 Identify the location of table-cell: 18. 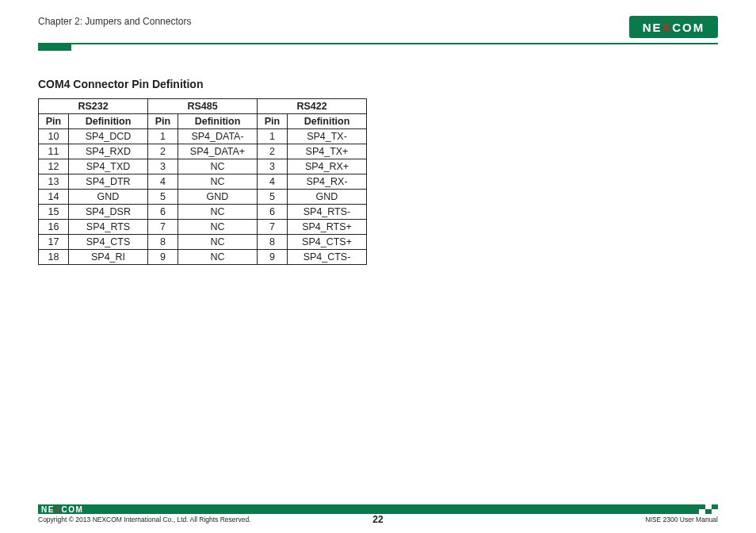
(54, 257).